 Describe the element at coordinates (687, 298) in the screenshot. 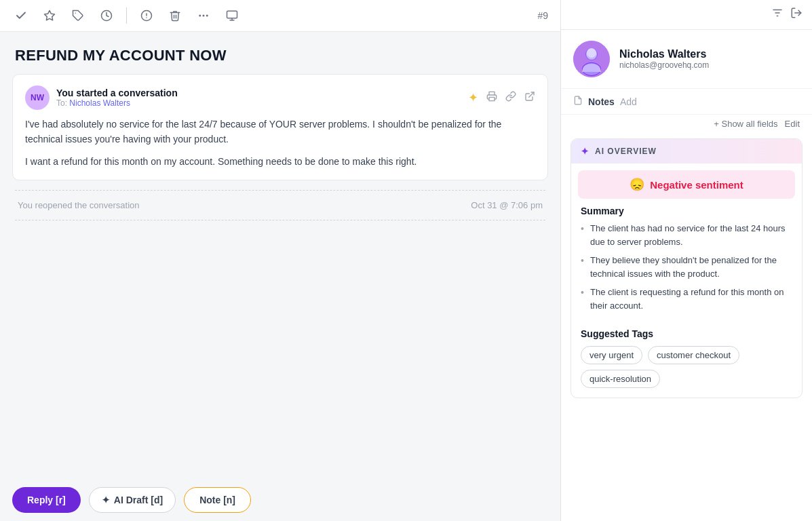

I see `summary-item: The client is requesting a refund for th…` at that location.